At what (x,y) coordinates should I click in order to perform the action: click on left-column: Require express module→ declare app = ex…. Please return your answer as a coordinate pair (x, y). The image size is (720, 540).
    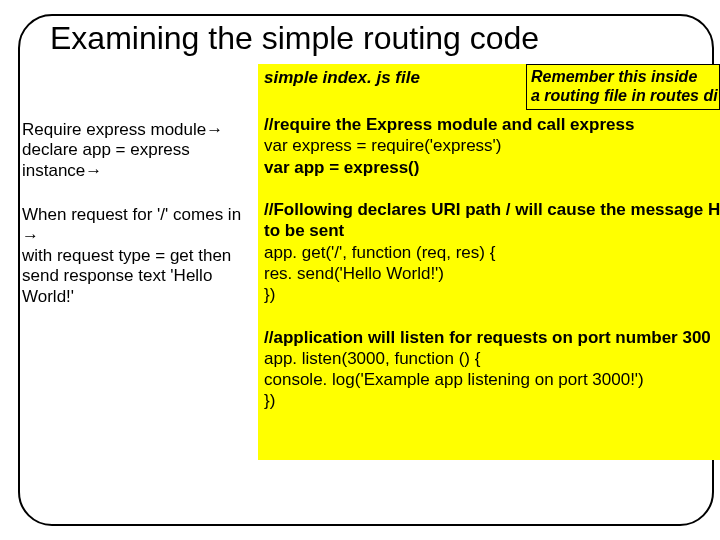
    Looking at the image, I should click on (138, 214).